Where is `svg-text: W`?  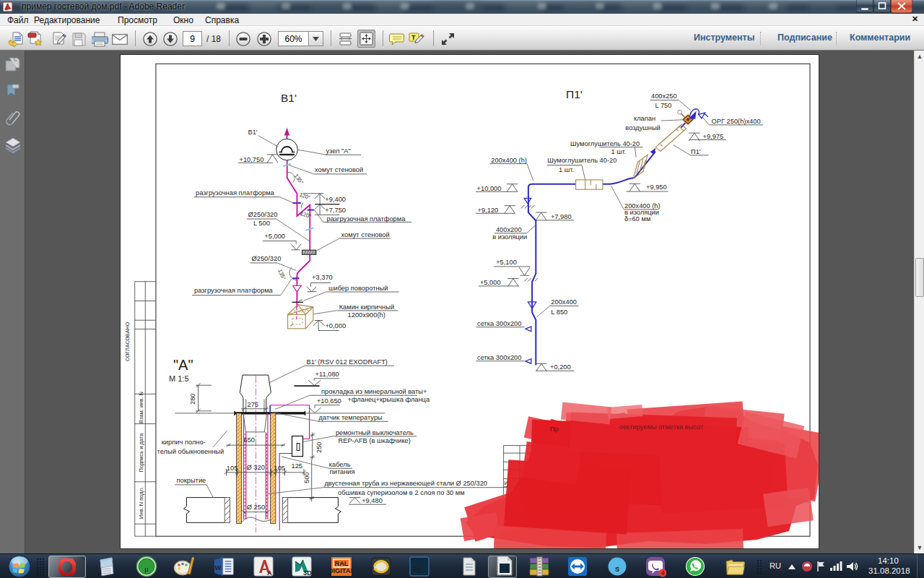 svg-text: W is located at coordinates (218, 568).